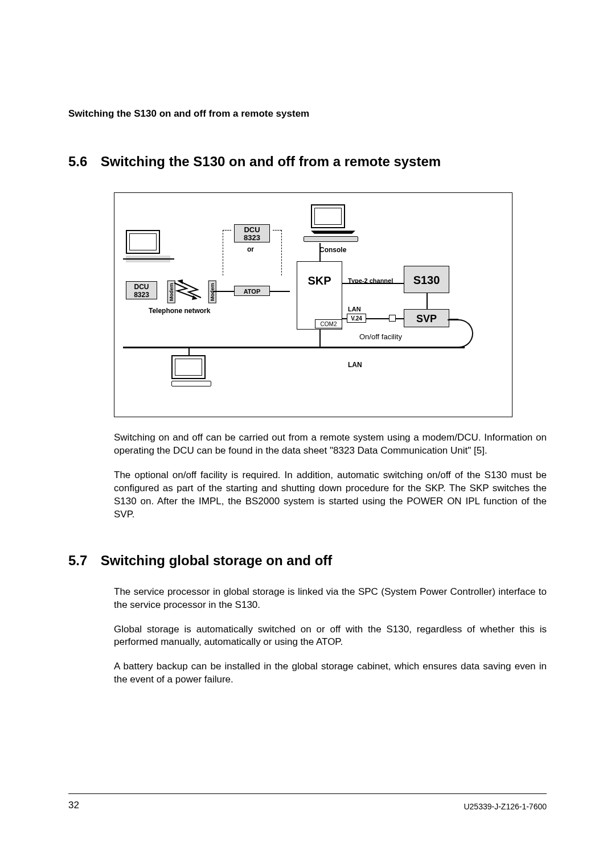 This screenshot has width=615, height=868. Describe the element at coordinates (252, 291) in the screenshot. I see `atop-box: ATOP` at that location.